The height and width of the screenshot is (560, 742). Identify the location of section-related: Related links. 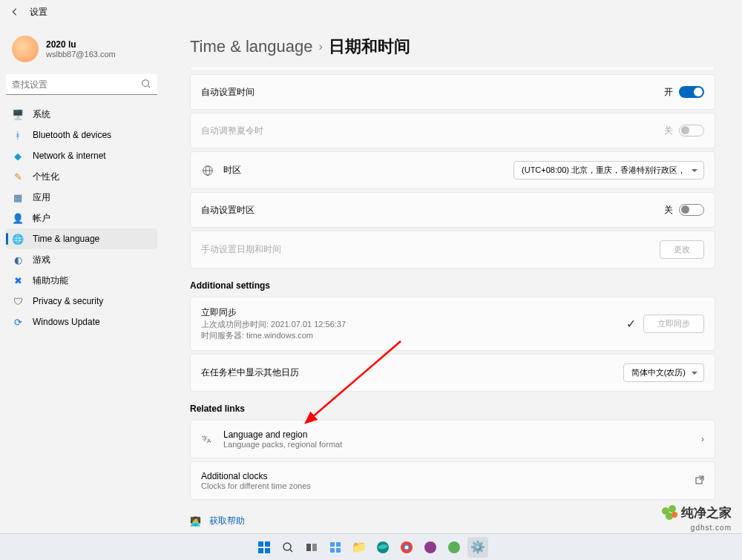
(453, 409).